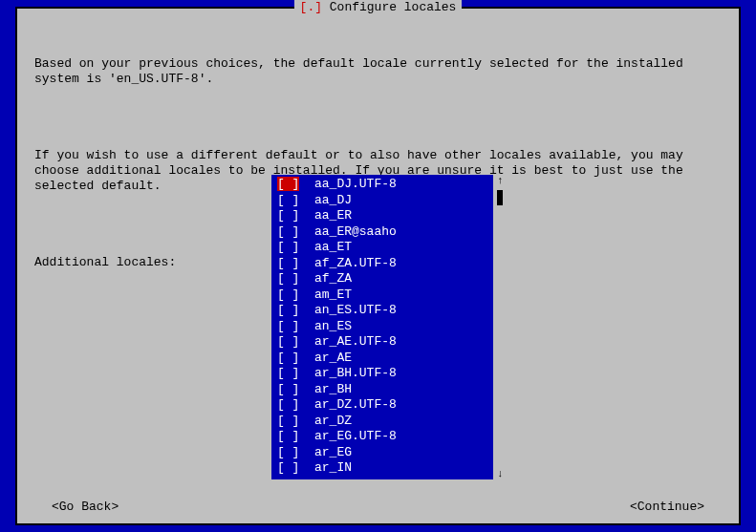 The height and width of the screenshot is (532, 756). What do you see at coordinates (382, 405) in the screenshot?
I see `locale-option: [ ] ar_DZ.UTF-8` at bounding box center [382, 405].